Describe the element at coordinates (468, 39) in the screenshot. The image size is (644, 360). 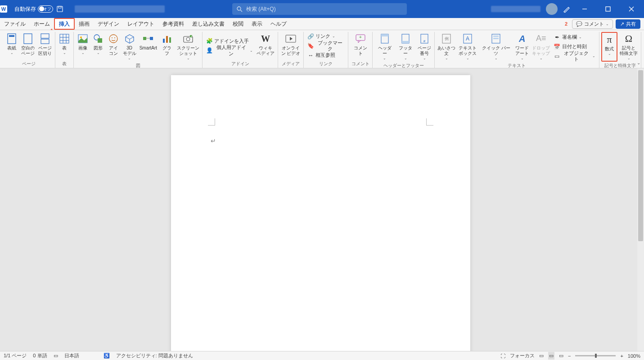
I see `svg-text: A` at that location.